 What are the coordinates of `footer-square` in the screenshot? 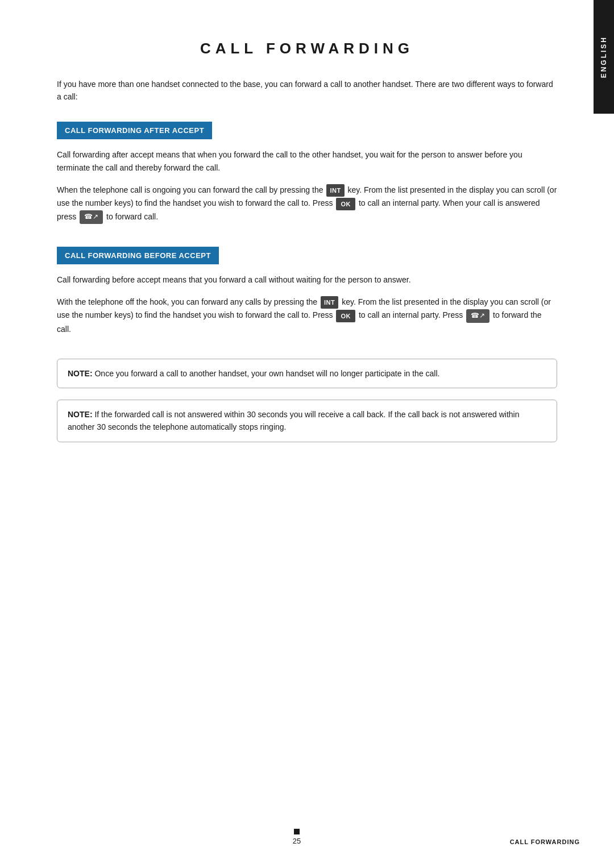 It's located at (297, 832).